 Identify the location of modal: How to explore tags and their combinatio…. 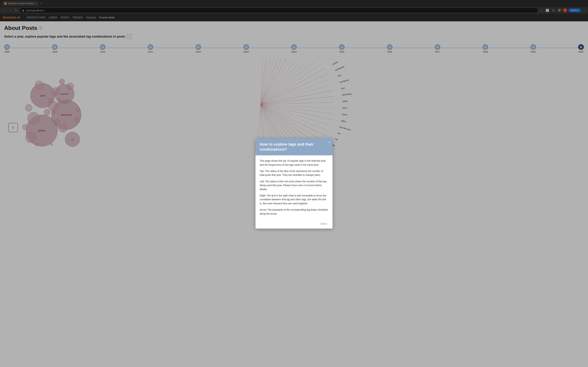
(294, 146).